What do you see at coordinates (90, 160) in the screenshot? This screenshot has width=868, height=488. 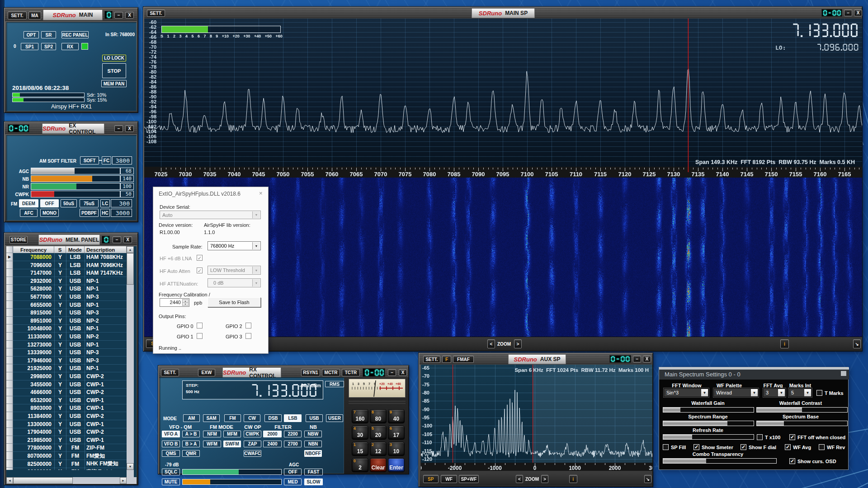 I see `soft-button: SOFT` at bounding box center [90, 160].